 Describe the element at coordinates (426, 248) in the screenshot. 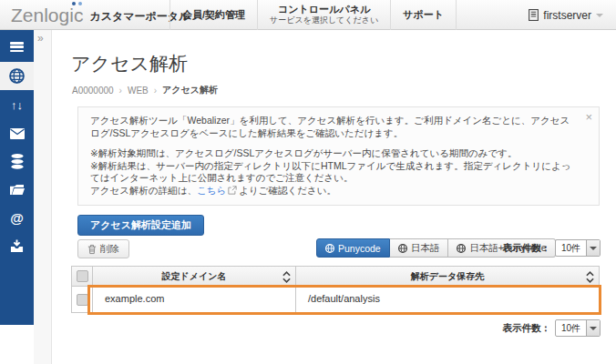

I see `toggle-label: 日本語` at that location.